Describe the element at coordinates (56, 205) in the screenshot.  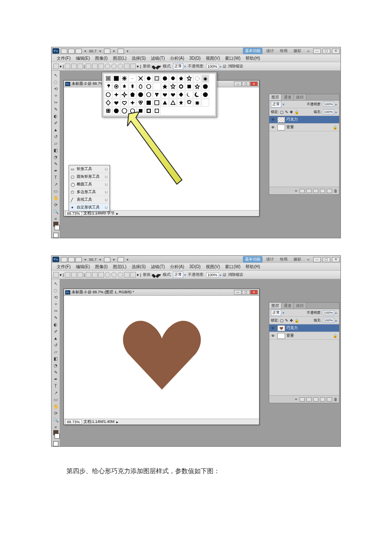
I see `rotate-tool-icon: ⟳` at that location.